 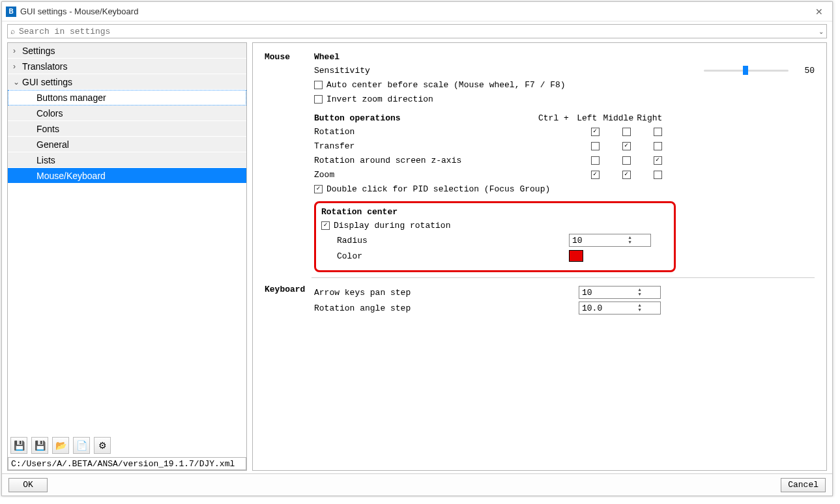 What do you see at coordinates (564, 99) in the screenshot?
I see `invert-zoom-row: Invert zoom direction` at bounding box center [564, 99].